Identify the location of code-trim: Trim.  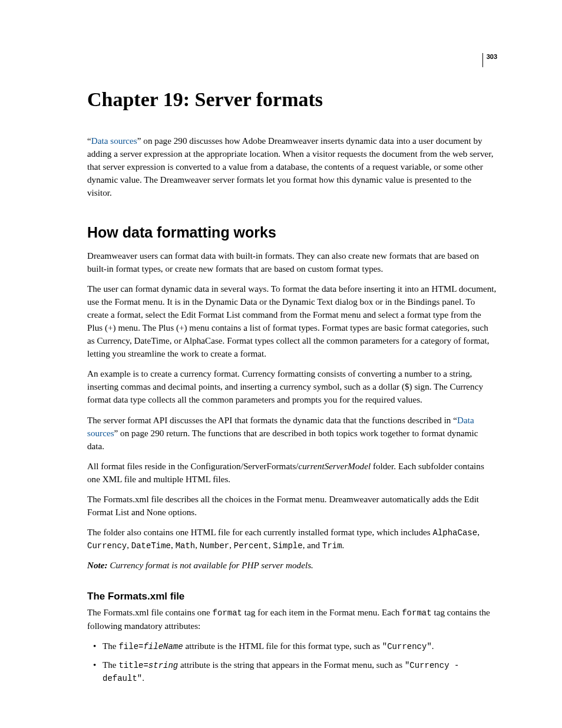
(332, 546).